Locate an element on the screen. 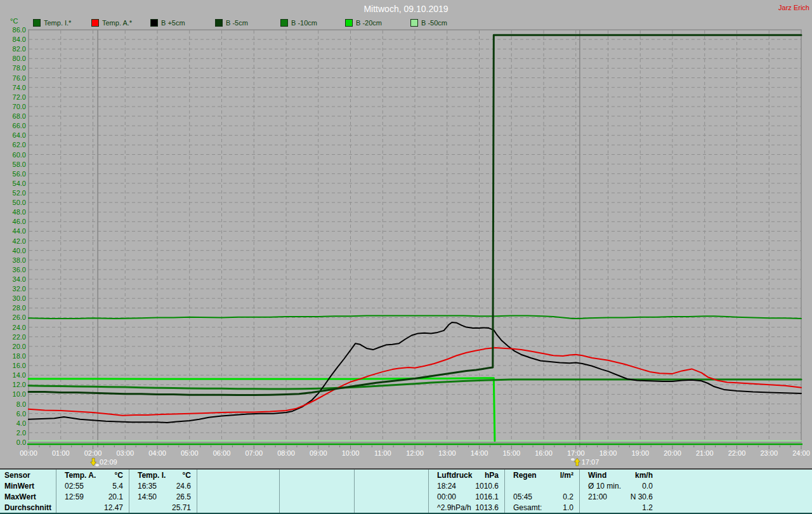 This screenshot has height=514, width=812. x-tick-label: 06:00 is located at coordinates (222, 453).